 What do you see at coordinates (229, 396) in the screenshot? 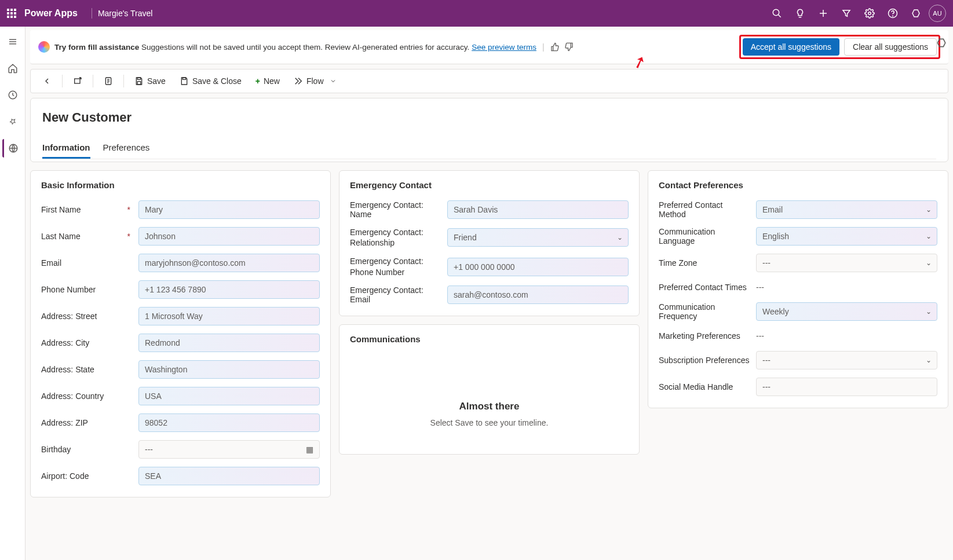
I see `country-input` at bounding box center [229, 396].